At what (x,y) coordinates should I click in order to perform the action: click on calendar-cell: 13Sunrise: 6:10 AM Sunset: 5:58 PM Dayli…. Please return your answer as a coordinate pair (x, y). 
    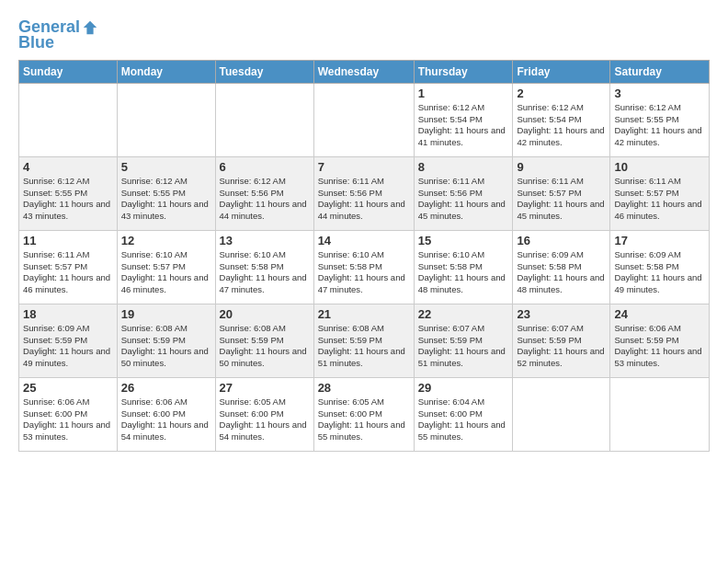
    Looking at the image, I should click on (265, 267).